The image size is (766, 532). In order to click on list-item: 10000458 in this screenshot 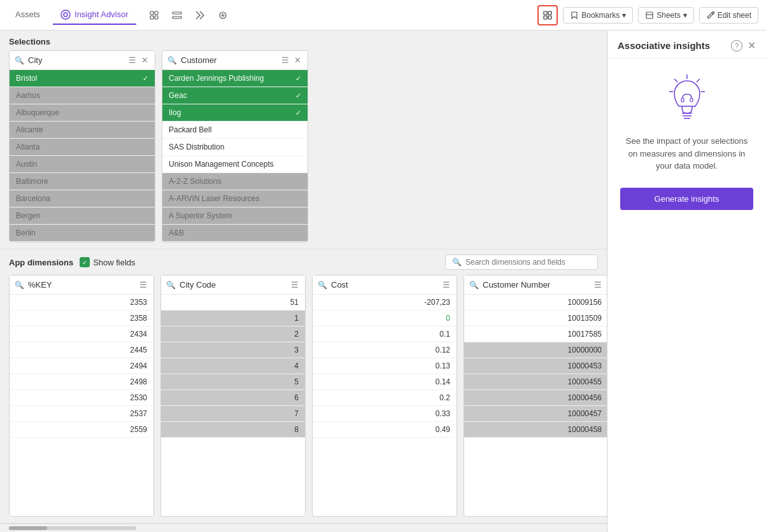, I will do `click(535, 430)`.